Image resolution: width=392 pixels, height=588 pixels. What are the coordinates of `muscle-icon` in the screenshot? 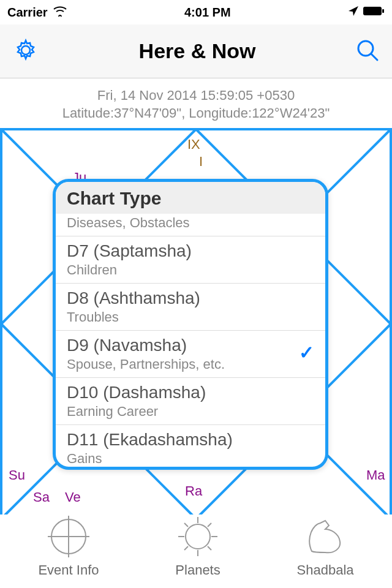 It's located at (325, 537).